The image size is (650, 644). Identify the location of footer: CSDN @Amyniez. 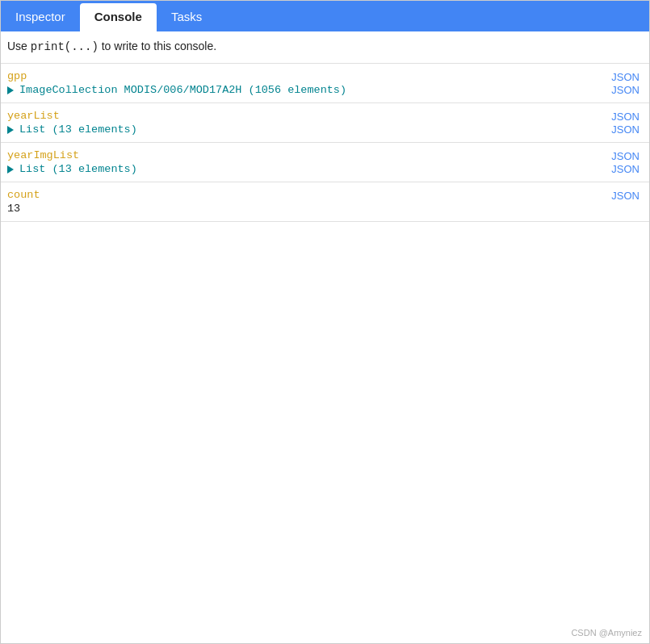
(606, 633).